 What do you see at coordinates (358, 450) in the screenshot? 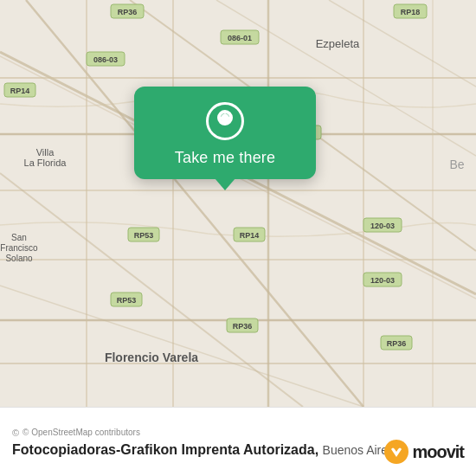
I see `location-subtitle: Buenos Aires` at bounding box center [358, 450].